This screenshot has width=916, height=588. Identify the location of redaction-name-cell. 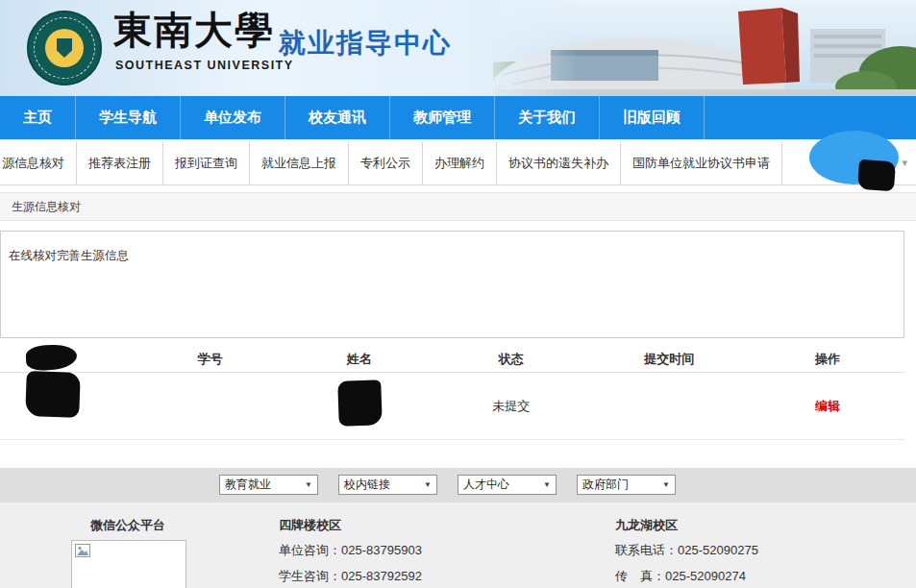
(359, 404).